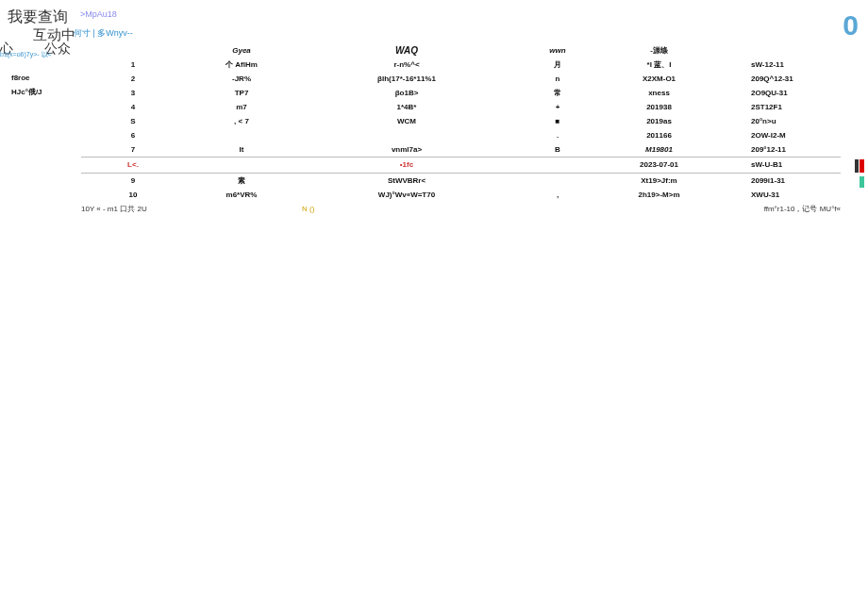 This screenshot has width=868, height=614. Describe the element at coordinates (242, 51) in the screenshot. I see `col-header: Gyea` at that location.